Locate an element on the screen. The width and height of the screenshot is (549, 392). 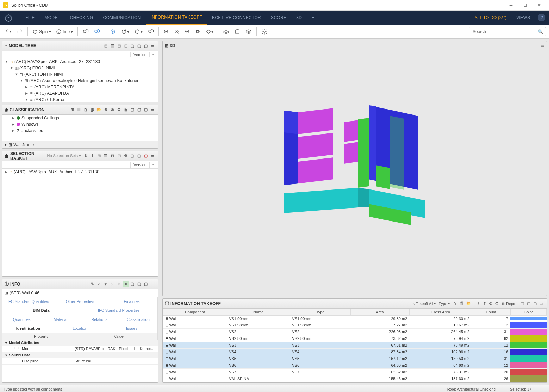
tree-row: ▼▥(ARC) PROJ. NIMI is located at coordinates (80, 68).